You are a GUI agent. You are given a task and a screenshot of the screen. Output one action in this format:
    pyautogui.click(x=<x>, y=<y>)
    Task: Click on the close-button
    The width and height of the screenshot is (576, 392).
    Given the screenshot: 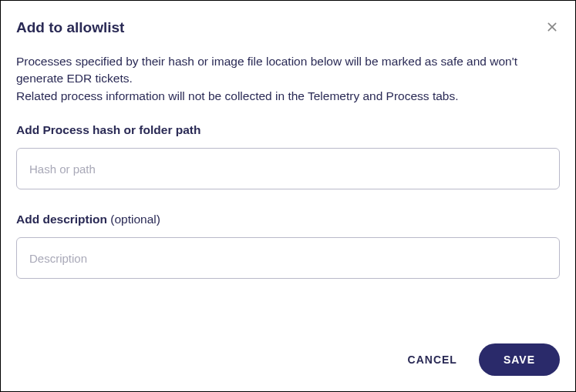 What is the action you would take?
    pyautogui.click(x=552, y=27)
    